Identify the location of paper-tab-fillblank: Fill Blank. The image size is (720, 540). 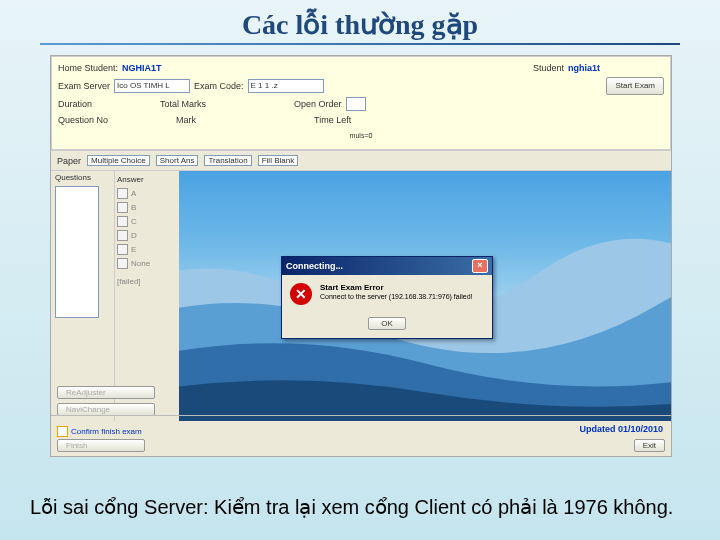
(278, 160).